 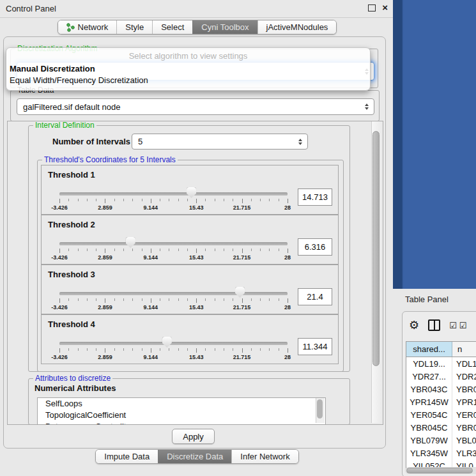 I want to click on close-icon: ×, so click(x=385, y=8).